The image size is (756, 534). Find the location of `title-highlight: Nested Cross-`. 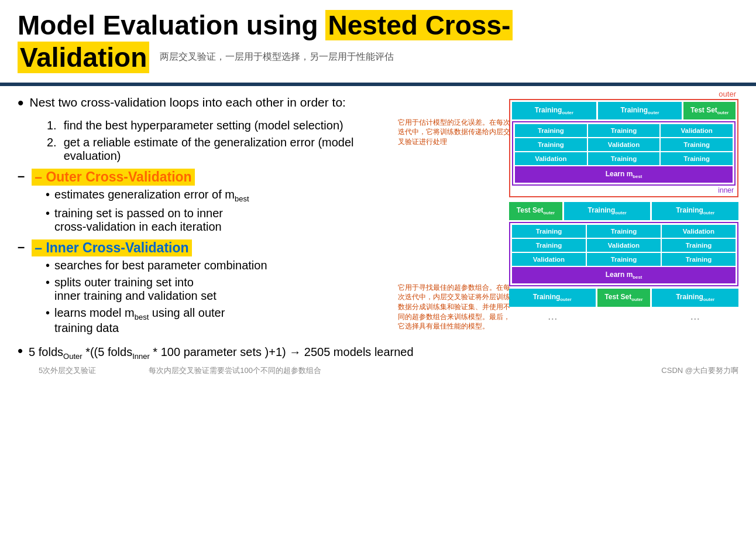

title-highlight: Nested Cross- is located at coordinates (419, 25).